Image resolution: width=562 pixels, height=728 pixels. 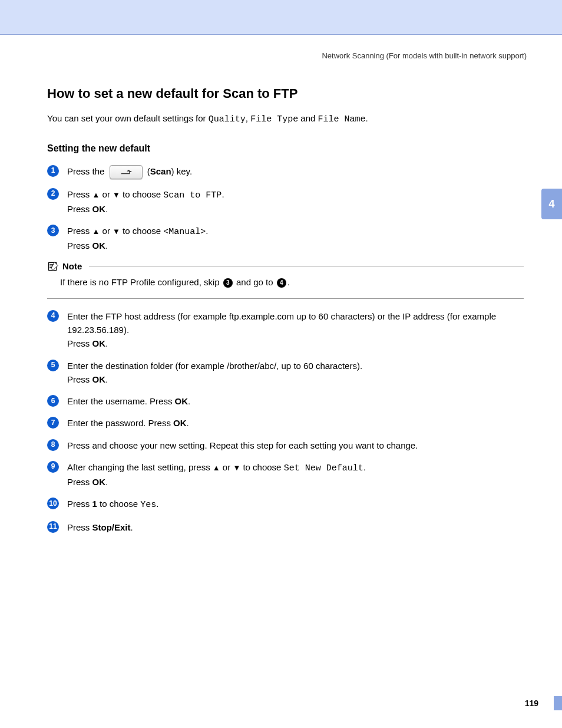 What do you see at coordinates (141, 231) in the screenshot?
I see `step3-b: to choose` at bounding box center [141, 231].